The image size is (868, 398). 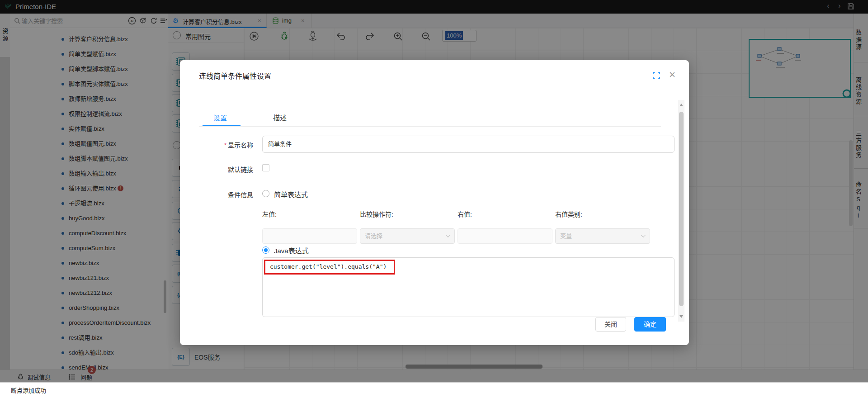 What do you see at coordinates (681, 209) in the screenshot?
I see `dialog-scrollbar-thumb` at bounding box center [681, 209].